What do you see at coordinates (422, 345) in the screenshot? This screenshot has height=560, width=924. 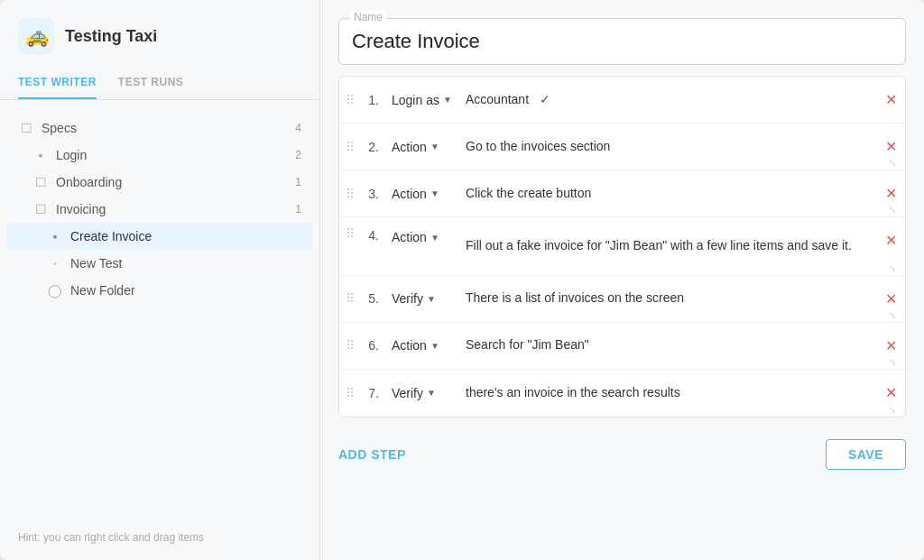 I see `step-type-btn-6: Action ▼` at bounding box center [422, 345].